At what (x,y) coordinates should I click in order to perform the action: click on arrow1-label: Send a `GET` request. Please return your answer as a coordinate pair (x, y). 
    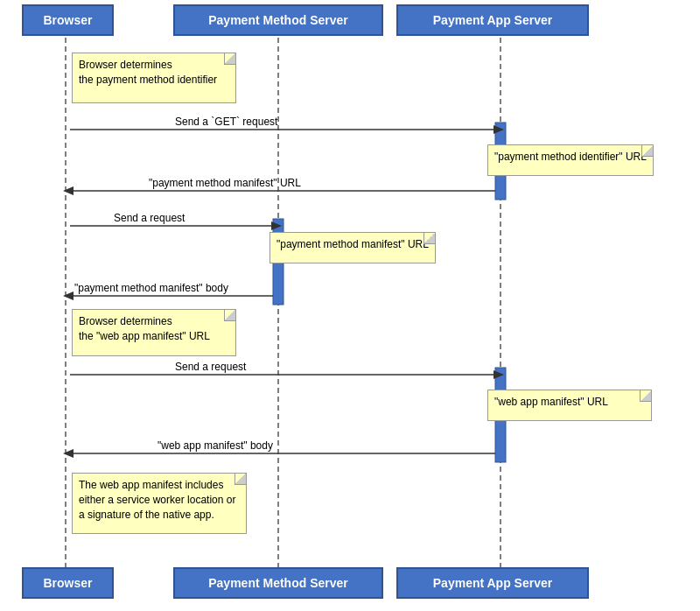
    Looking at the image, I should click on (226, 122).